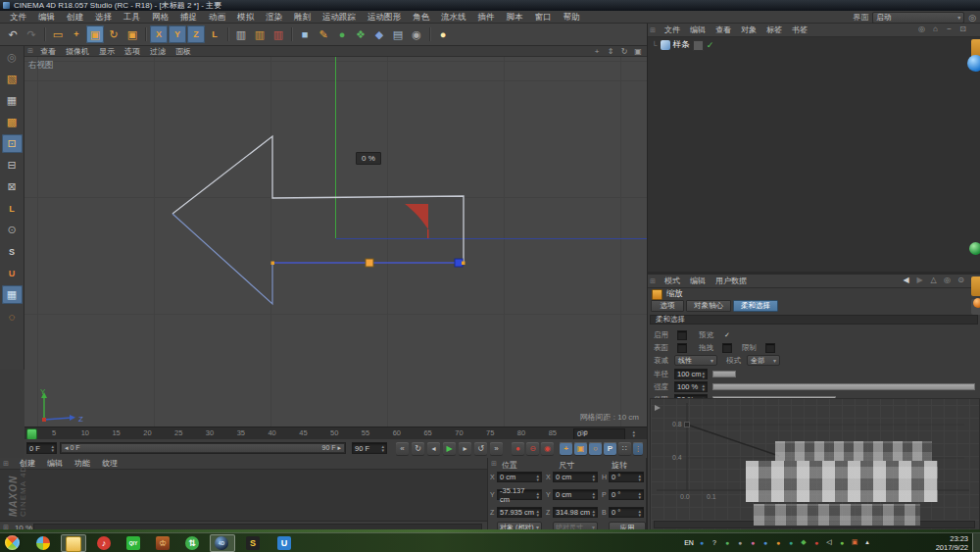 The image size is (980, 552). Describe the element at coordinates (465, 449) in the screenshot. I see `next-frame-button: ▸` at that location.